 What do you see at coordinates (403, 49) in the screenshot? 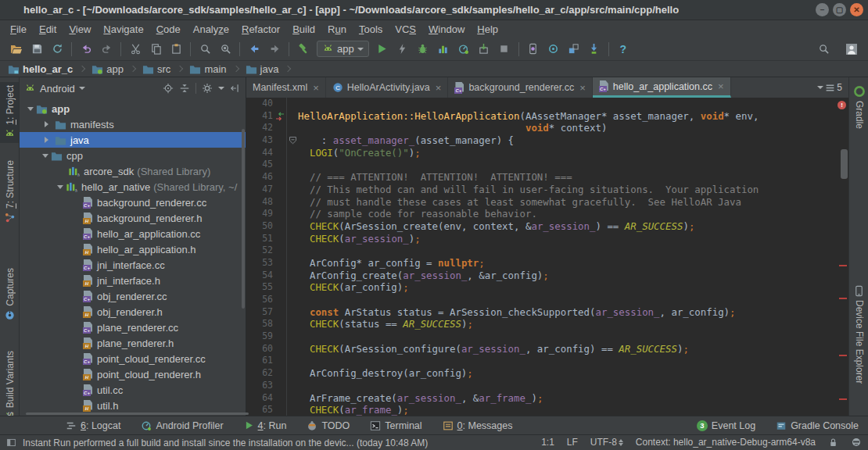
I see `apply-changes-button` at bounding box center [403, 49].